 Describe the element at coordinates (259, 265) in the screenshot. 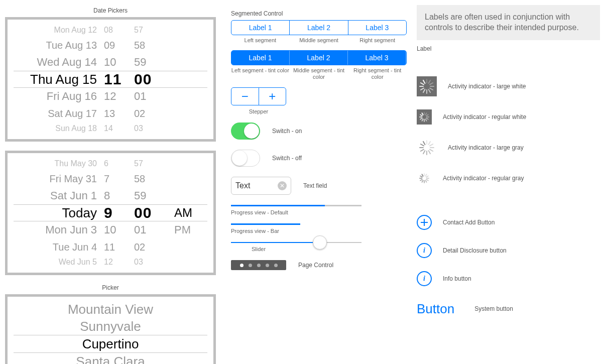

I see `page-control` at that location.